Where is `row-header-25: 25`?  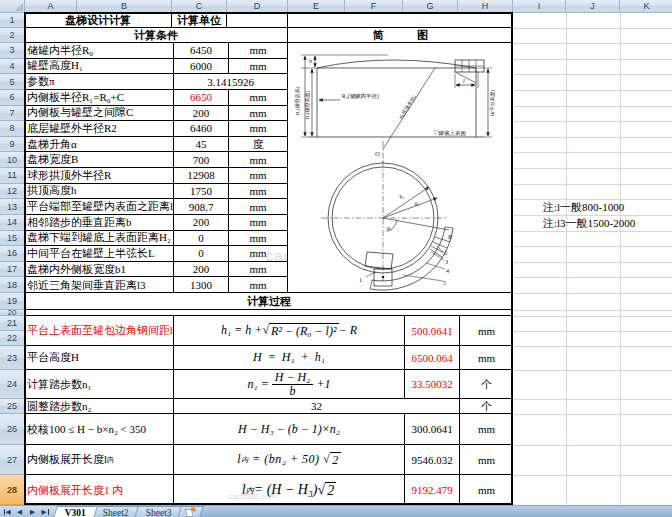 row-header-25: 25 is located at coordinates (12, 406).